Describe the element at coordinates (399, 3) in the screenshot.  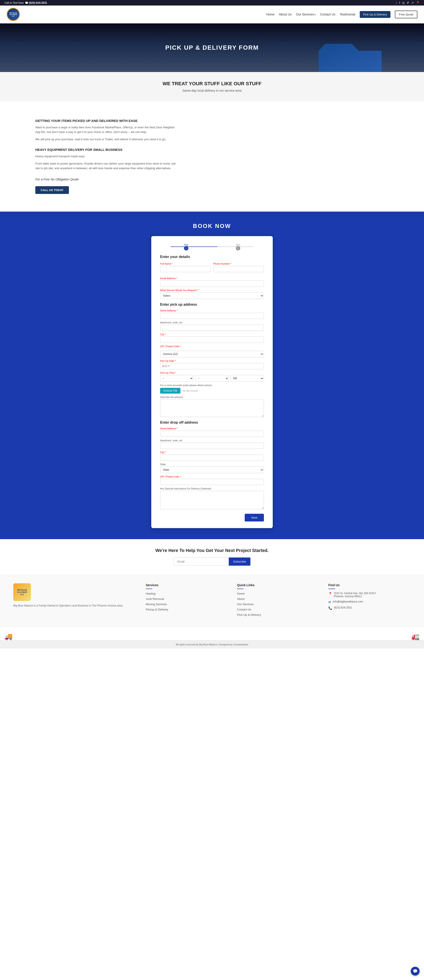
I see `facebook-icon: f` at that location.